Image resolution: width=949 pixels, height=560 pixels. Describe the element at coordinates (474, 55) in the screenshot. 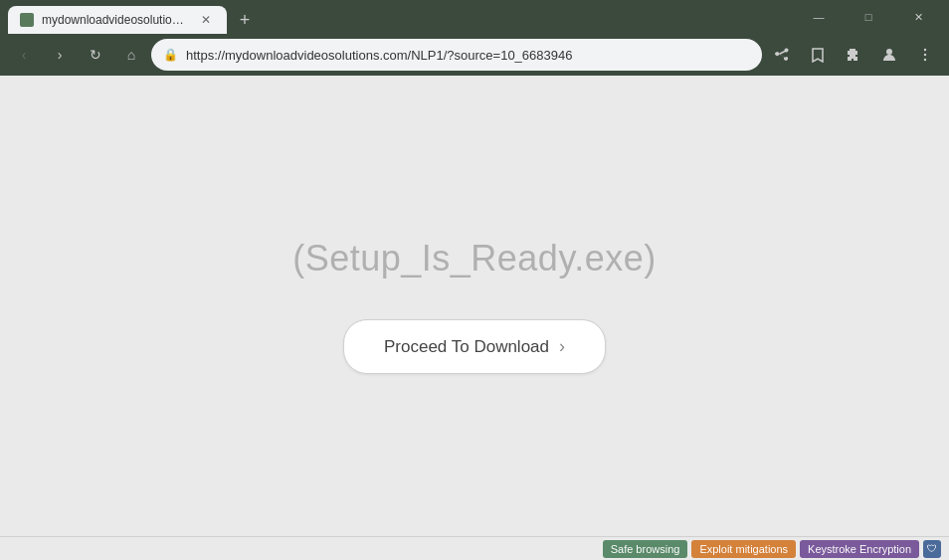

I see `navigation-bar: ‹ › ↻ ⌂ 🔒 https://mydownloadvideosolutio…` at that location.